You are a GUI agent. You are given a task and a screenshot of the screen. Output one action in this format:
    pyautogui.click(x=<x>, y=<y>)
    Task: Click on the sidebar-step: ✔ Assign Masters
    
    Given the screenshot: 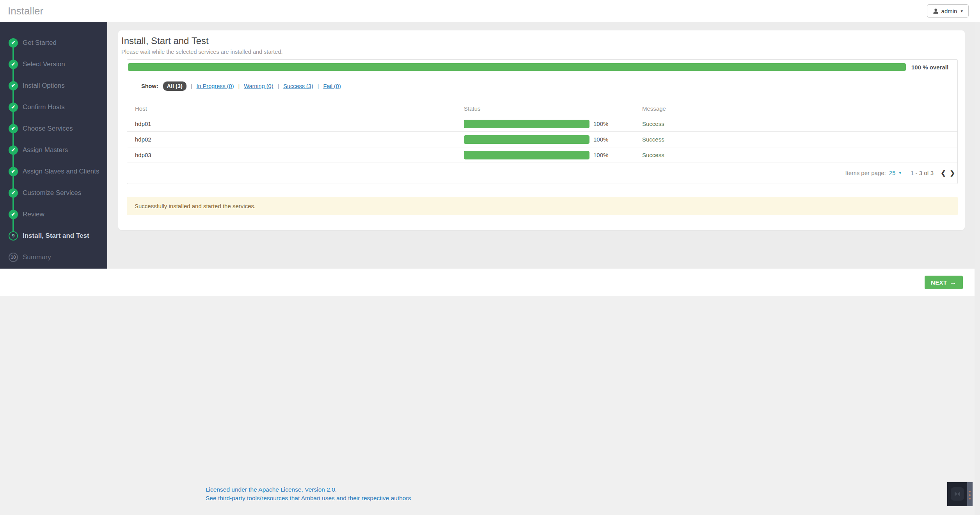 What is the action you would take?
    pyautogui.click(x=54, y=150)
    